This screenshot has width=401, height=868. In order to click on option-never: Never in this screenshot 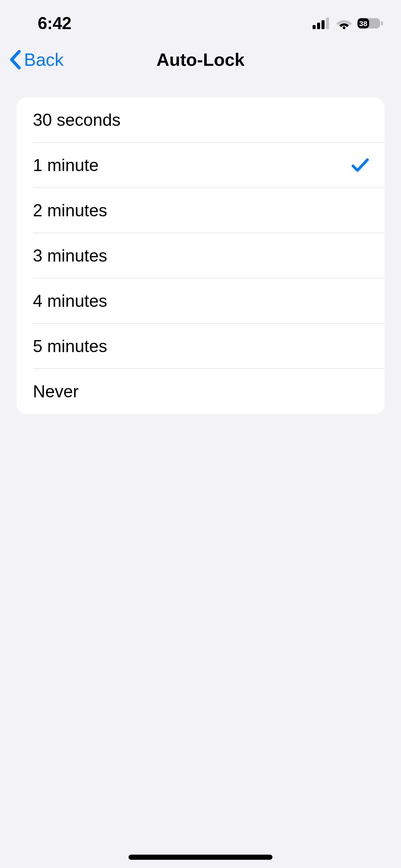, I will do `click(200, 391)`.